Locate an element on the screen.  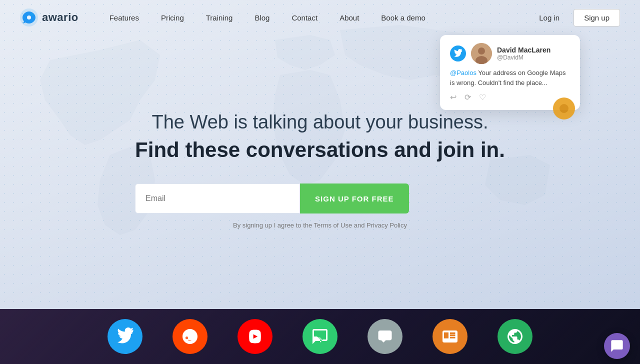
social-twitter-button is located at coordinates (125, 336).